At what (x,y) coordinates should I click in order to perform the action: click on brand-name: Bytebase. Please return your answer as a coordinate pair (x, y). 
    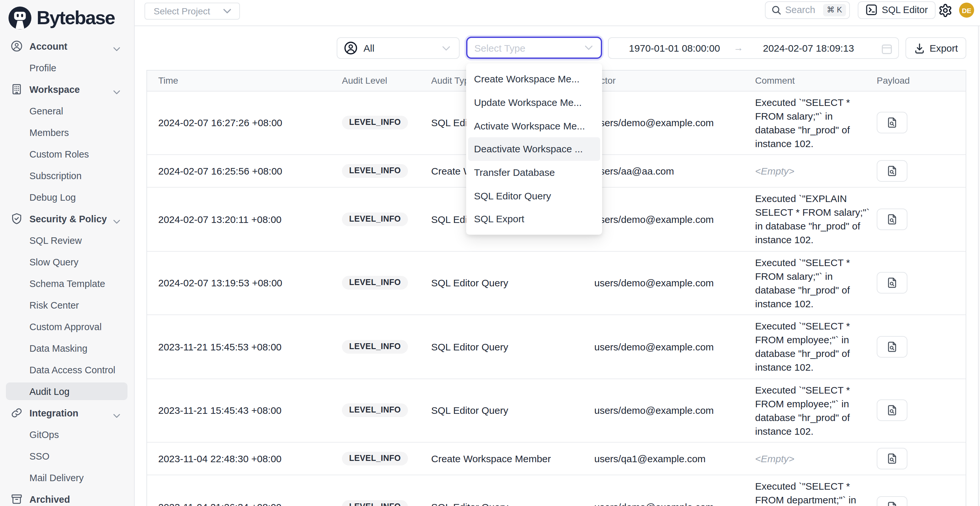
    Looking at the image, I should click on (76, 18).